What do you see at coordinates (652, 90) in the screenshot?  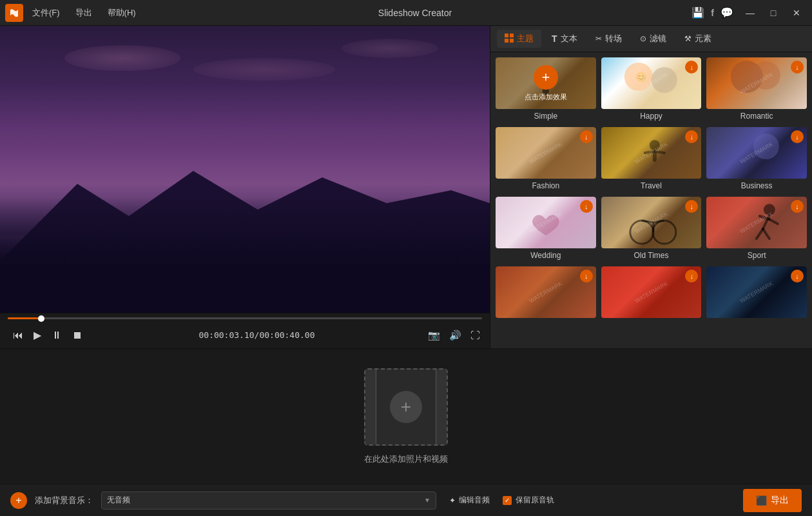 I see `theme-card-happy: ↓ 😊 WATERMARK Happy` at bounding box center [652, 90].